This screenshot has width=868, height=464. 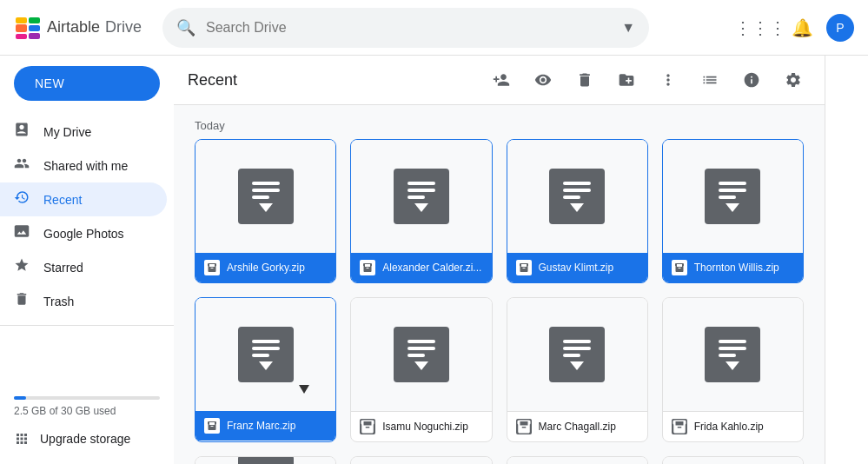 What do you see at coordinates (501, 80) in the screenshot?
I see `add-person-button` at bounding box center [501, 80].